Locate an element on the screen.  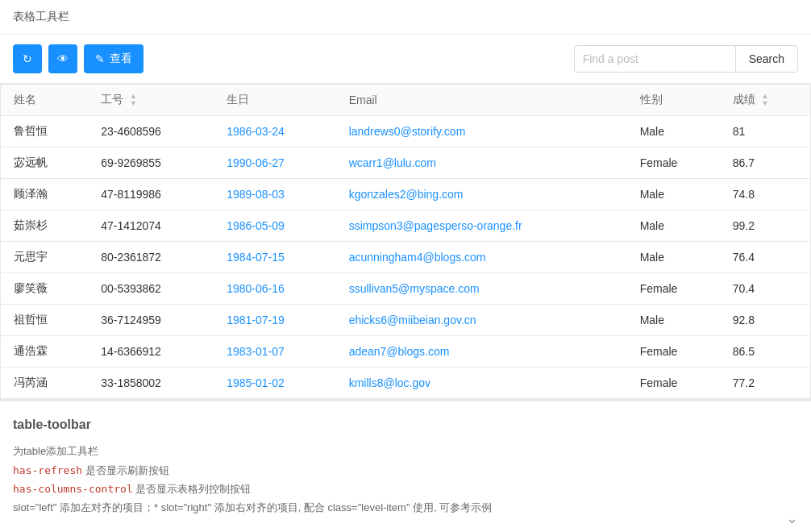
cell-name: 冯芮涵 is located at coordinates (44, 384).